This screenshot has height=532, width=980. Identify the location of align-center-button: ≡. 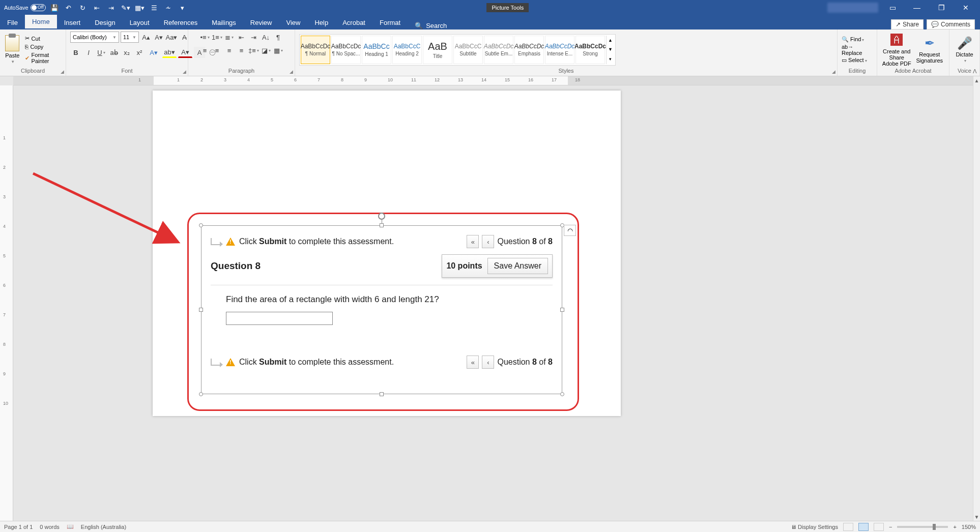
(217, 50).